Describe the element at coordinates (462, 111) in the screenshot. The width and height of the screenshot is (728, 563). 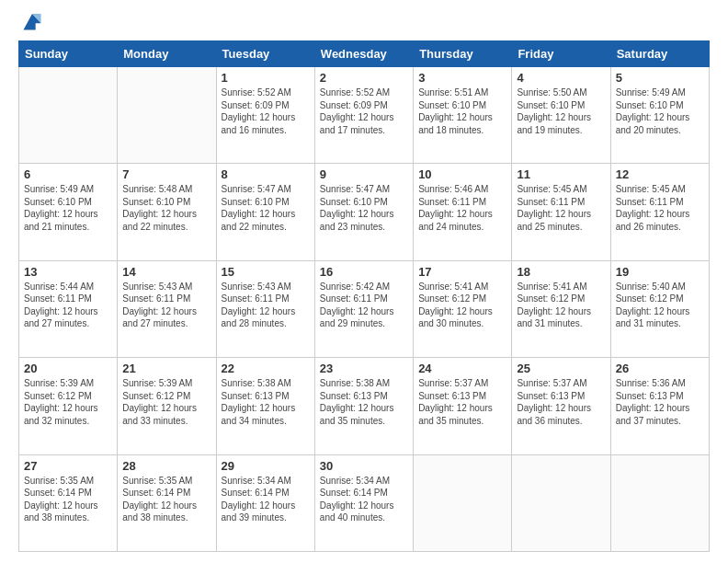
I see `day-info: Sunrise: 5:51 AM Sunset: 6:10 PM Dayligh…` at that location.